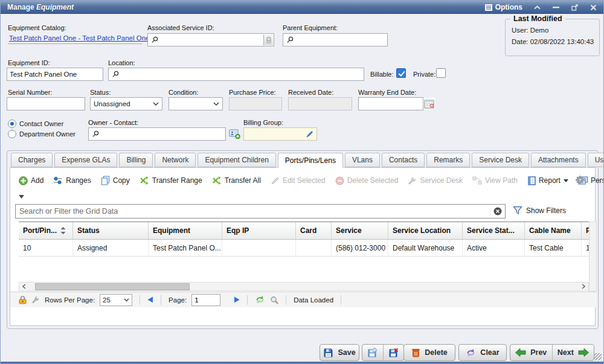 This screenshot has width=604, height=364. Describe the element at coordinates (115, 180) in the screenshot. I see `copy-button: Copy` at that location.